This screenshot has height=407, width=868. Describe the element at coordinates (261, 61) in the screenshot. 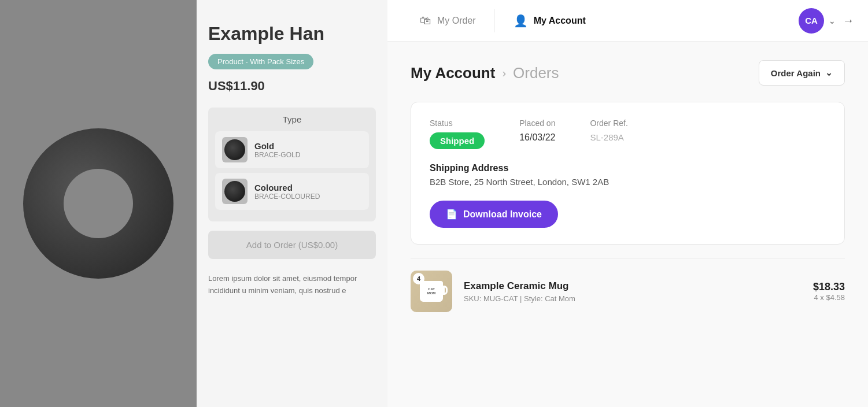

I see `product-tag: Product - With Pack Sizes` at that location.